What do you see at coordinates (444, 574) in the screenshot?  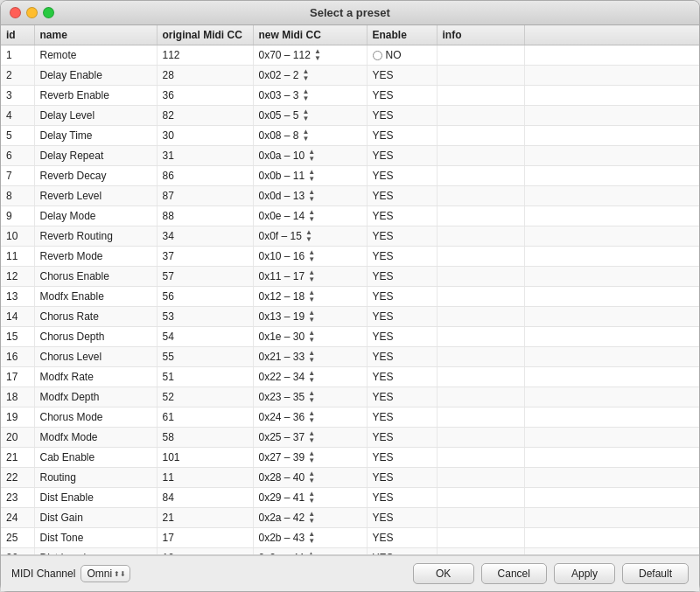 I see `ok-button: OK` at bounding box center [444, 574].